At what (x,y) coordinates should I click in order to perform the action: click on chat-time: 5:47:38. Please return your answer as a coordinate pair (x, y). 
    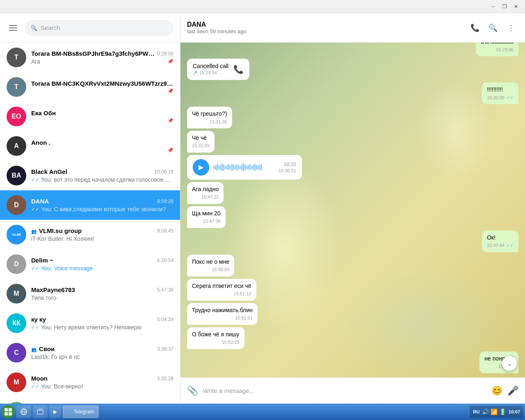
    Looking at the image, I should click on (165, 290).